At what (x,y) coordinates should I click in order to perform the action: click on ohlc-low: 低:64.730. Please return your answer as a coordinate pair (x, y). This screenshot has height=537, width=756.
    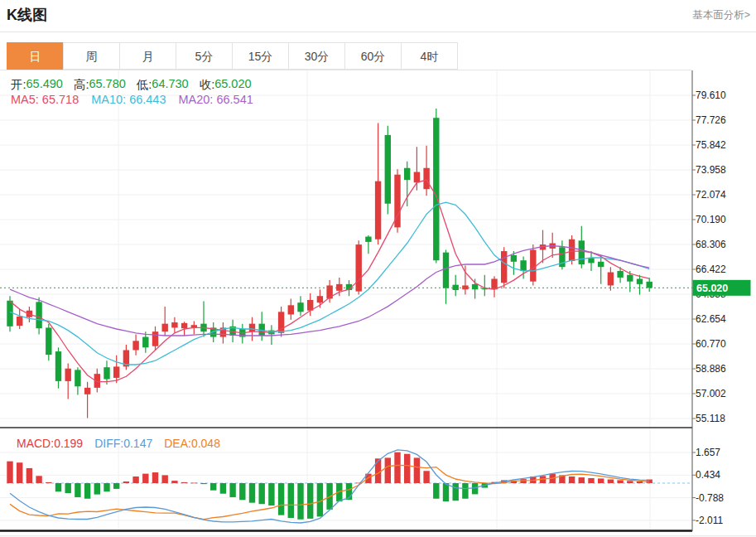
    Looking at the image, I should click on (162, 85).